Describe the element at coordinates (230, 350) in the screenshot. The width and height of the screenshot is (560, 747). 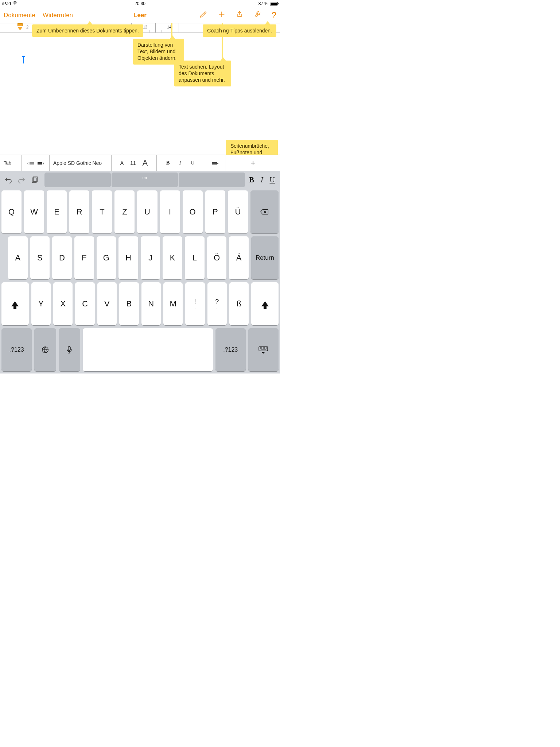
I see `numeric-key-right: .?123` at that location.